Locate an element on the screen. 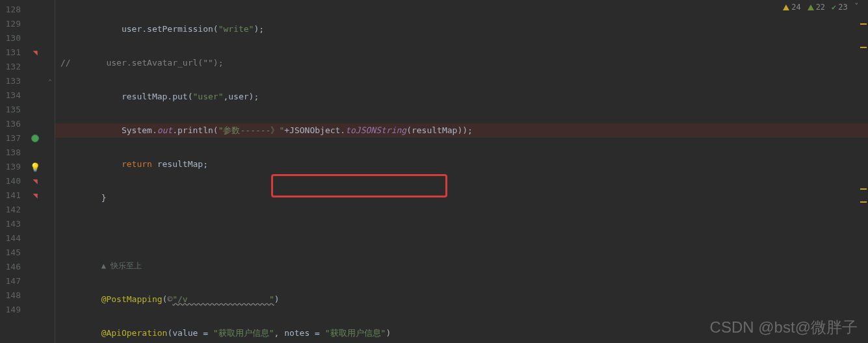 This screenshot has width=868, height=343. weak-warning-indicator: 22 is located at coordinates (817, 7).